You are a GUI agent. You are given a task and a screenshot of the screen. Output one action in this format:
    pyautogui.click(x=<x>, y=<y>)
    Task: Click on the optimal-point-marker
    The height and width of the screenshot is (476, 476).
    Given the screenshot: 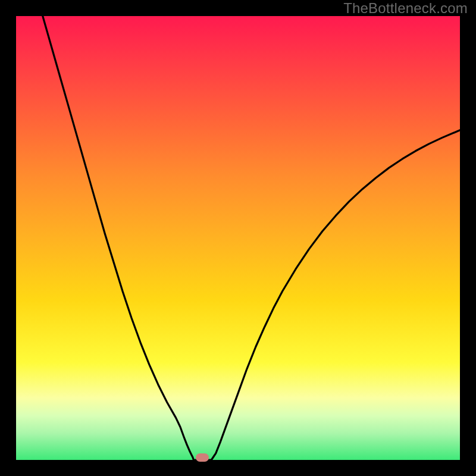 What is the action you would take?
    pyautogui.click(x=202, y=458)
    